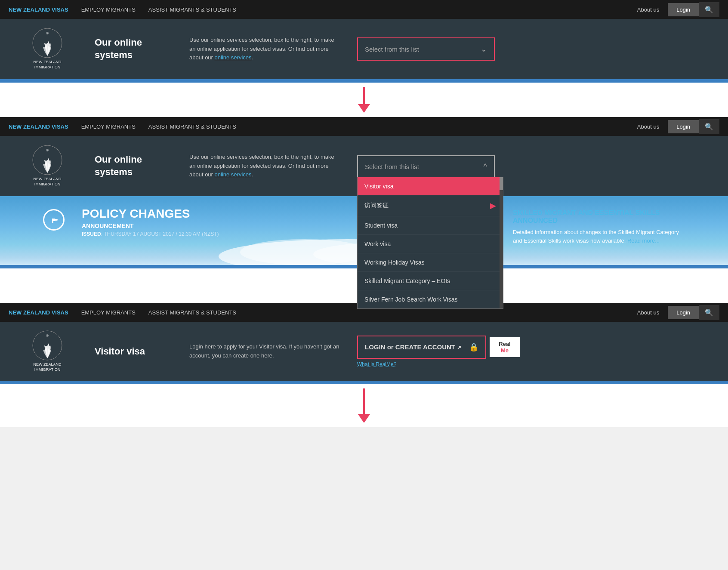 The image size is (728, 570). I want to click on fern-logo-2: ®, so click(47, 160).